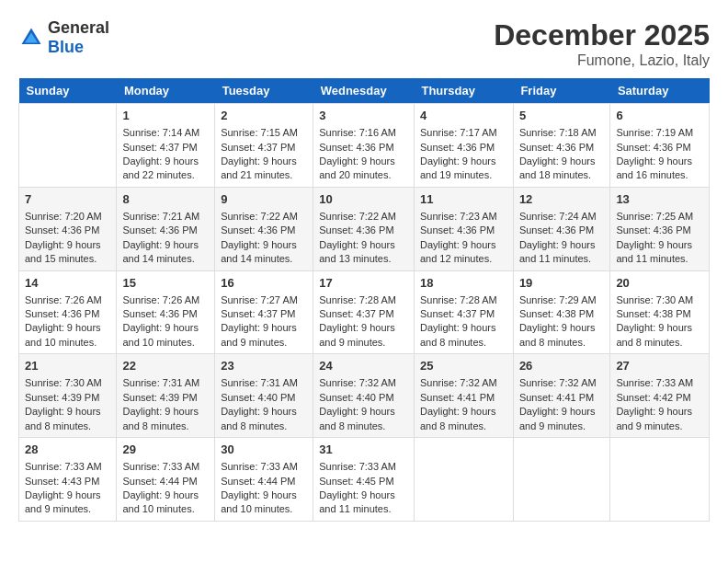 Image resolution: width=728 pixels, height=563 pixels. Describe the element at coordinates (165, 450) in the screenshot. I see `day-number: 29` at that location.